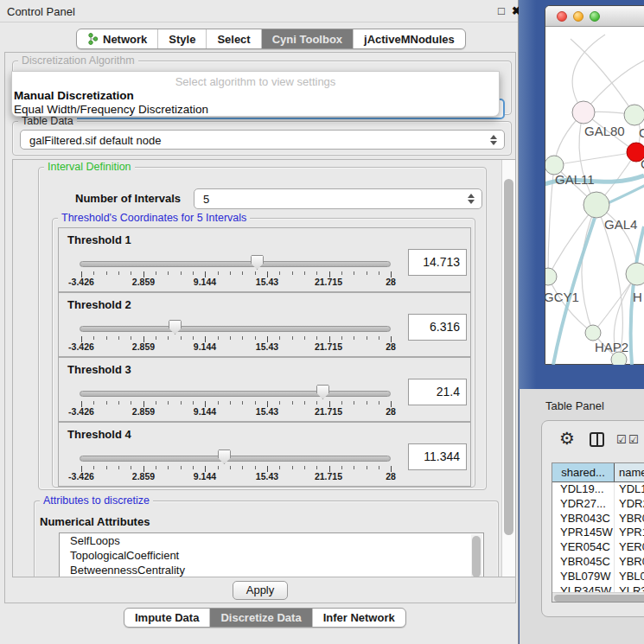 The height and width of the screenshot is (644, 644). What do you see at coordinates (598, 532) in the screenshot?
I see `table-row: YPR145WYPR1` at bounding box center [598, 532].